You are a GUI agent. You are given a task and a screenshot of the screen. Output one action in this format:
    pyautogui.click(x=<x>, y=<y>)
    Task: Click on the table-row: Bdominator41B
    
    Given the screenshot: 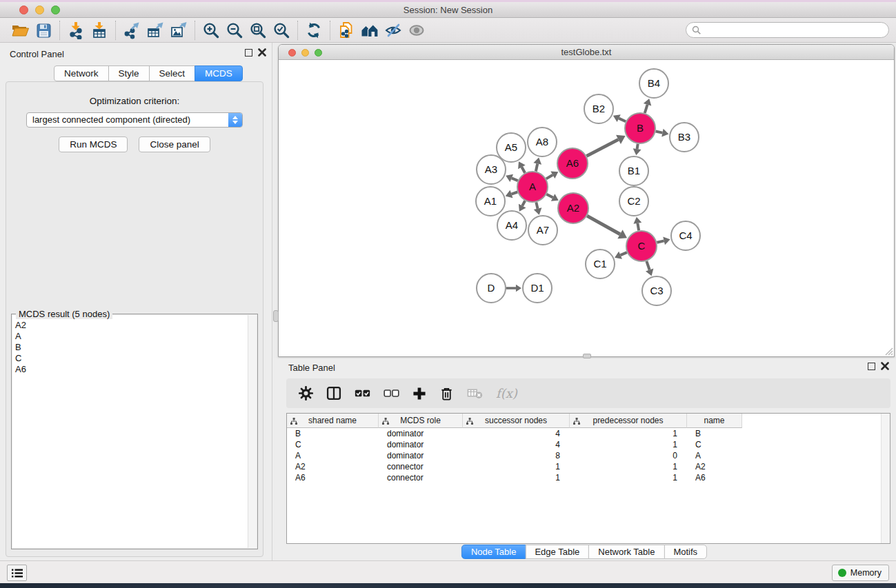 What is the action you would take?
    pyautogui.click(x=584, y=434)
    